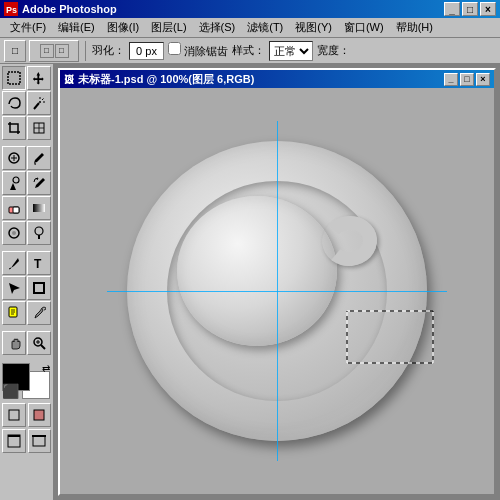  What do you see at coordinates (14, 313) in the screenshot?
I see `notes-tool` at bounding box center [14, 313].